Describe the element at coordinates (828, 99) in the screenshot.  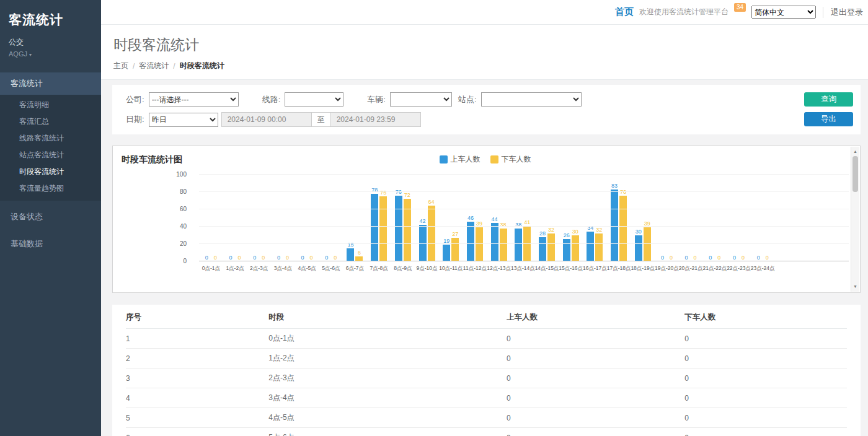
I see `query-button: 查询` at that location.